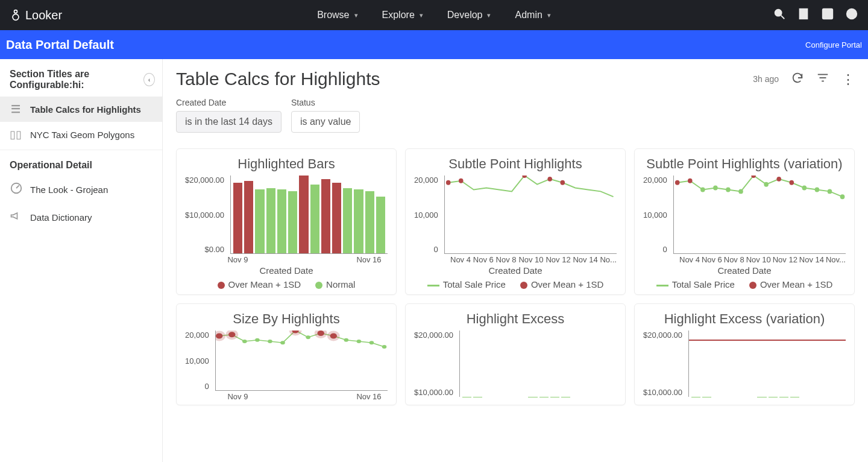  What do you see at coordinates (696, 285) in the screenshot?
I see `legend-item-total: Total Sale Price` at bounding box center [696, 285].